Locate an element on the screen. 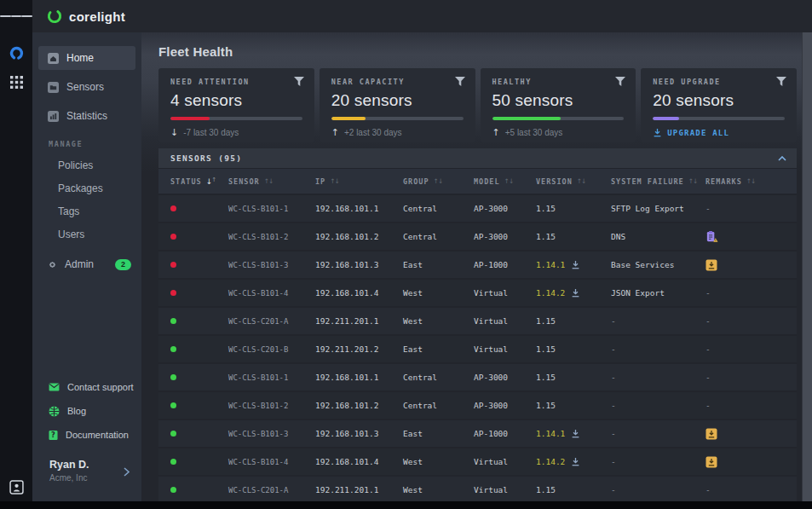 The height and width of the screenshot is (509, 812). user-badge-icon is located at coordinates (16, 487).